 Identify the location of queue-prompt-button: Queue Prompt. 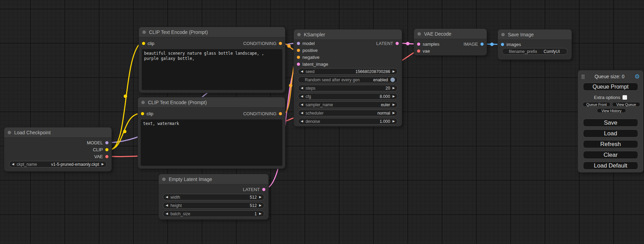
(610, 87).